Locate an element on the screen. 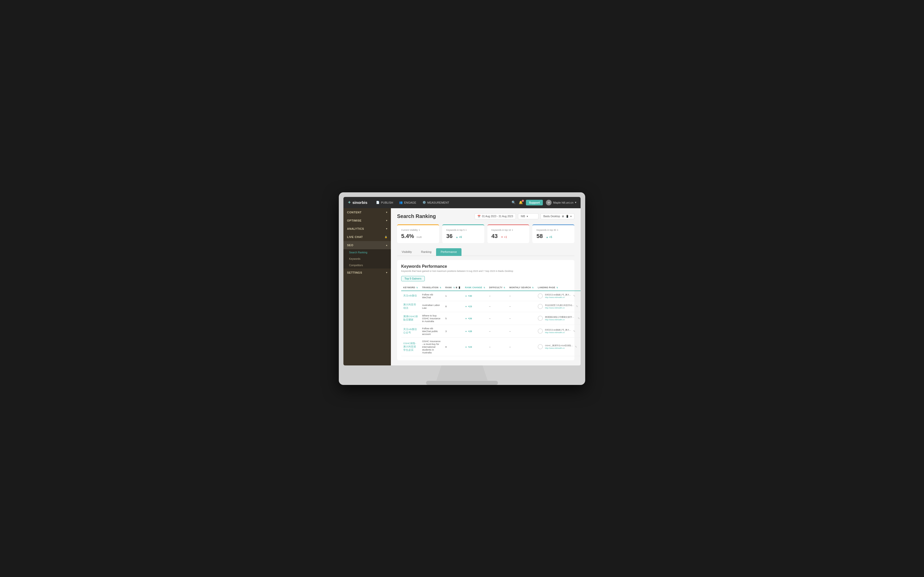 This screenshot has width=924, height=577. kpi-top5-value: 36 ▲ +6 is located at coordinates (464, 236).